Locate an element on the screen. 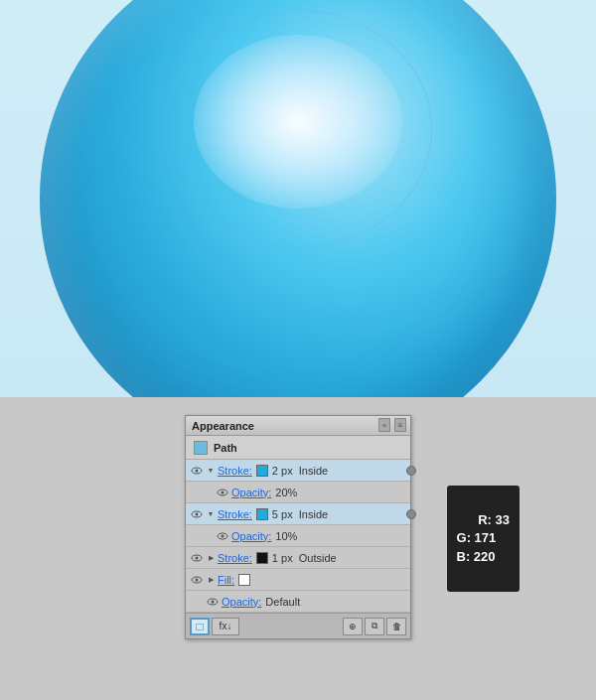 This screenshot has height=700, width=596. stroke-value-2: 5 px Inside is located at coordinates (300, 514).